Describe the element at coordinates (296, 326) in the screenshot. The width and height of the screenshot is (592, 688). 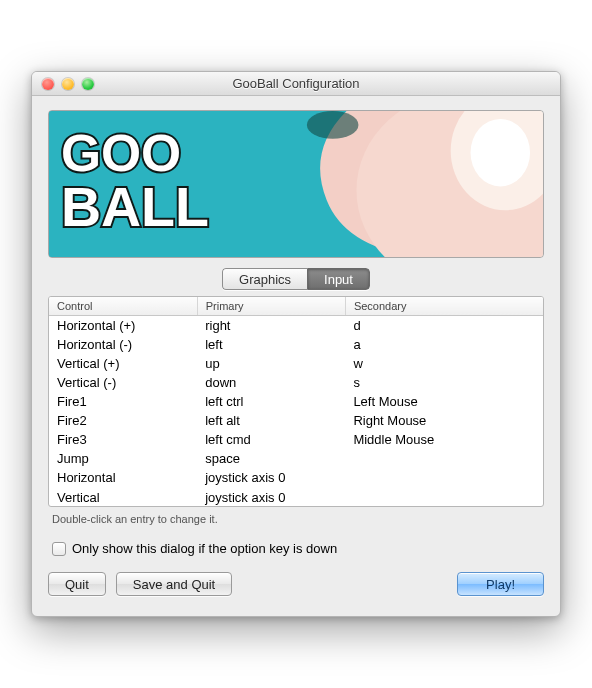
I see `table-row: Horizontal (+)rightd` at that location.